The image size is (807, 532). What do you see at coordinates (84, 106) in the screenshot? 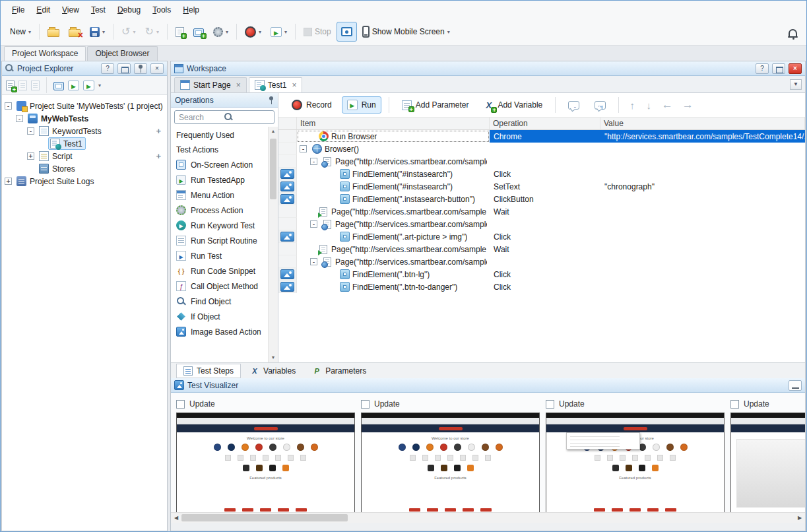
I see `tree-row-project-suite-mywebtests-1-project: -Project Suite 'MyWebTests' (1 project)` at bounding box center [84, 106].